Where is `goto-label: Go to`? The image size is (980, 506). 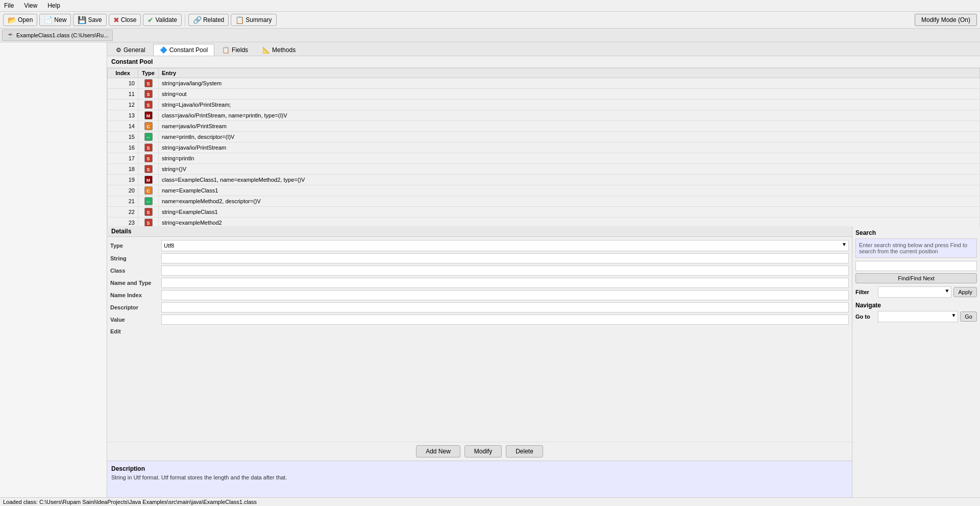 goto-label: Go to is located at coordinates (866, 317).